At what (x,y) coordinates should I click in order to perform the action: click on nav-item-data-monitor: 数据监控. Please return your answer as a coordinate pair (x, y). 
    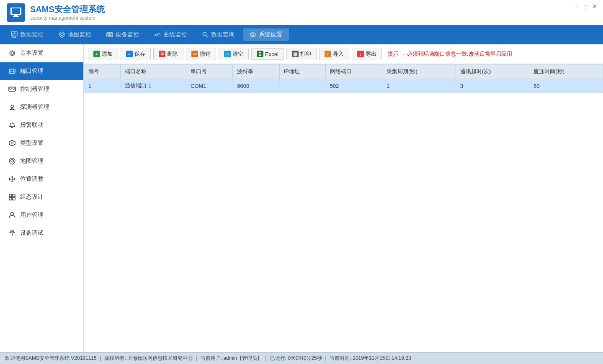
    Looking at the image, I should click on (27, 35).